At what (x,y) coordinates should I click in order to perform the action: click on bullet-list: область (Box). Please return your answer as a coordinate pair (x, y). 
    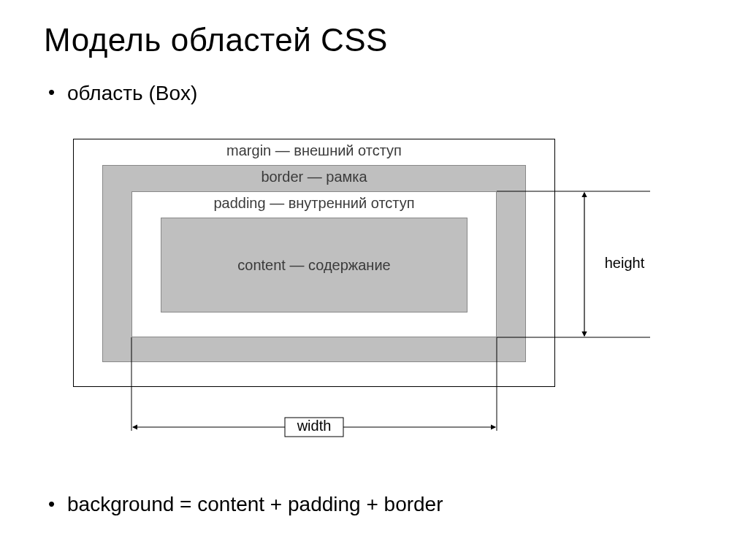
    Looking at the image, I should click on (374, 93).